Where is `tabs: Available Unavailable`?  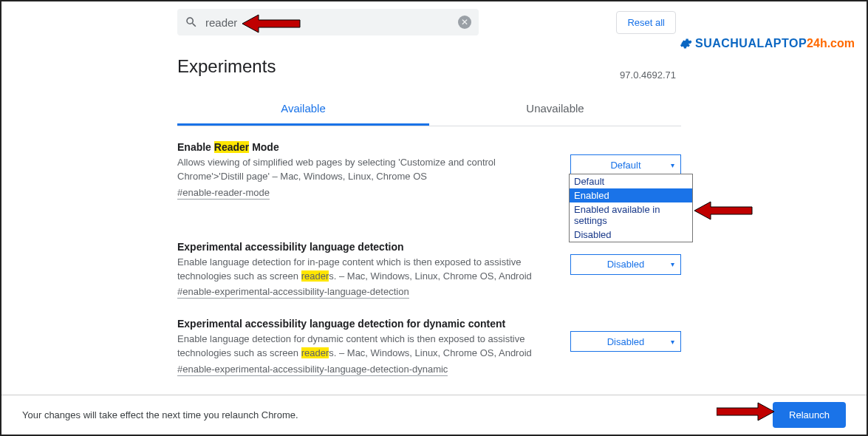 tabs: Available Unavailable is located at coordinates (429, 111).